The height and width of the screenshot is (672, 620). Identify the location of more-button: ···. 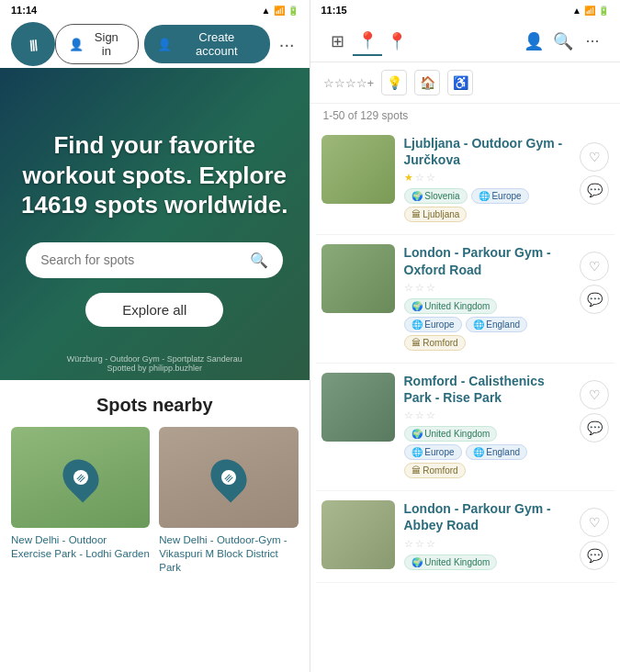
(287, 44).